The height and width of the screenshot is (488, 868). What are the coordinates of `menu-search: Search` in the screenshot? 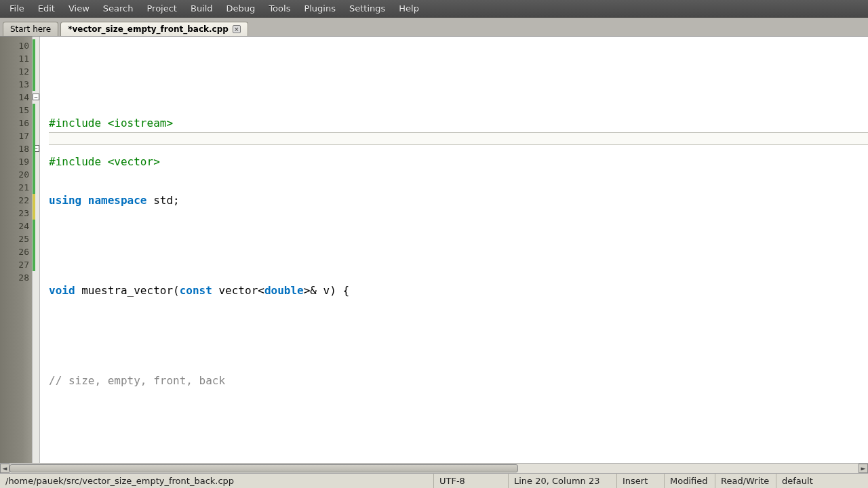 It's located at (118, 8).